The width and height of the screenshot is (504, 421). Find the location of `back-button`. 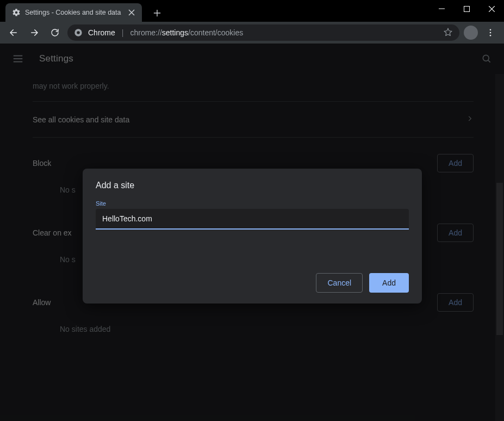

back-button is located at coordinates (14, 33).